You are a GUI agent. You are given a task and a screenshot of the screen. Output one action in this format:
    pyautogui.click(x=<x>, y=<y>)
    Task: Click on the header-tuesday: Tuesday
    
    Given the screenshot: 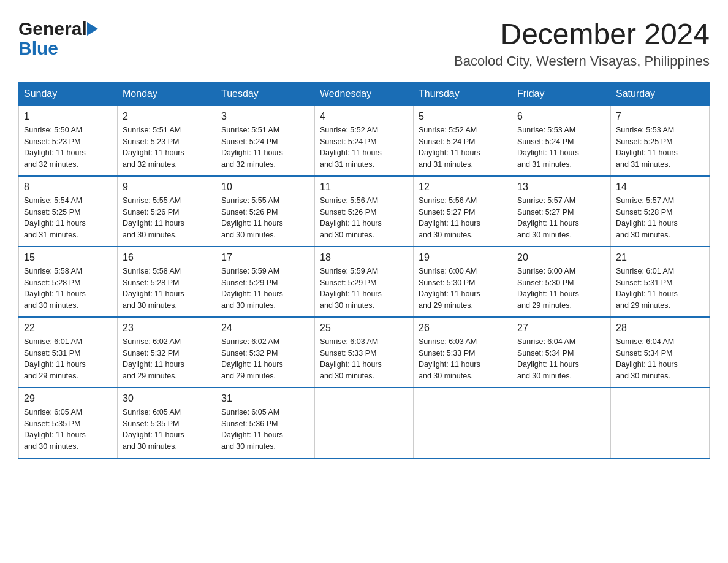 What is the action you would take?
    pyautogui.click(x=266, y=93)
    